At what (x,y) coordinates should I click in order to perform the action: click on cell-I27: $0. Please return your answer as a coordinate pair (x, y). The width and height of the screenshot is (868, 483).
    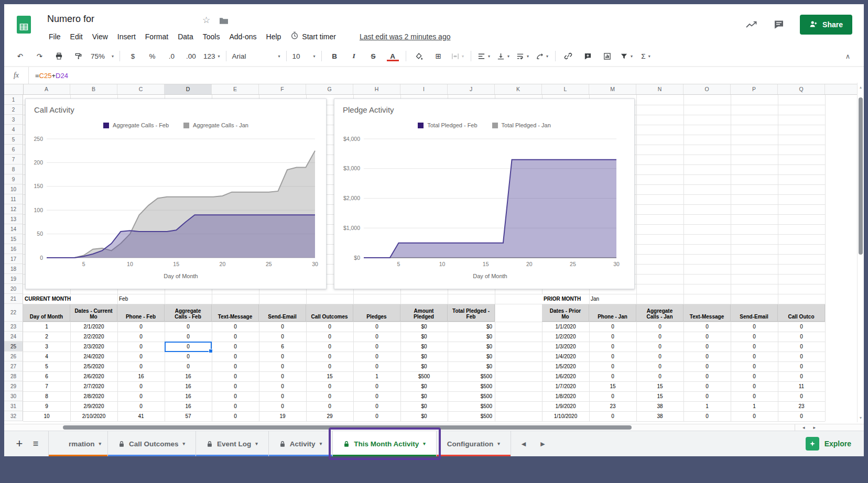
    Looking at the image, I should click on (424, 367).